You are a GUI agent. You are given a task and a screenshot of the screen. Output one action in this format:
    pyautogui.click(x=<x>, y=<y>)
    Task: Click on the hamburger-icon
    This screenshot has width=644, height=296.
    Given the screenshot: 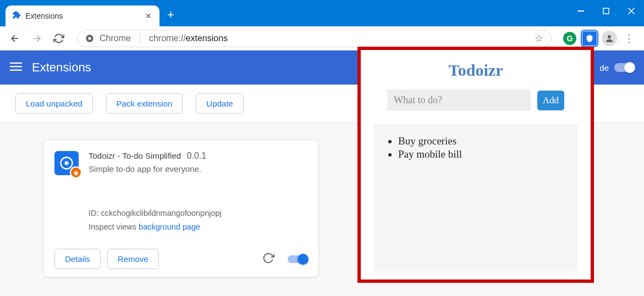 What is the action you would take?
    pyautogui.click(x=16, y=66)
    